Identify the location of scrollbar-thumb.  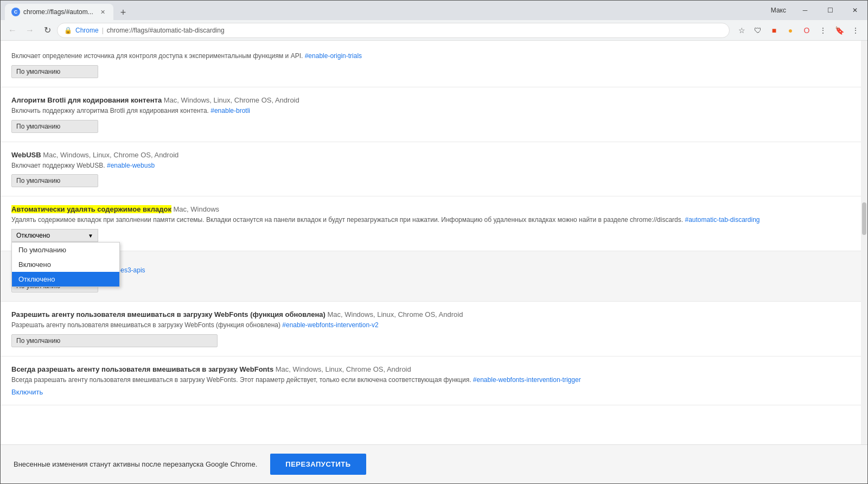
(864, 219).